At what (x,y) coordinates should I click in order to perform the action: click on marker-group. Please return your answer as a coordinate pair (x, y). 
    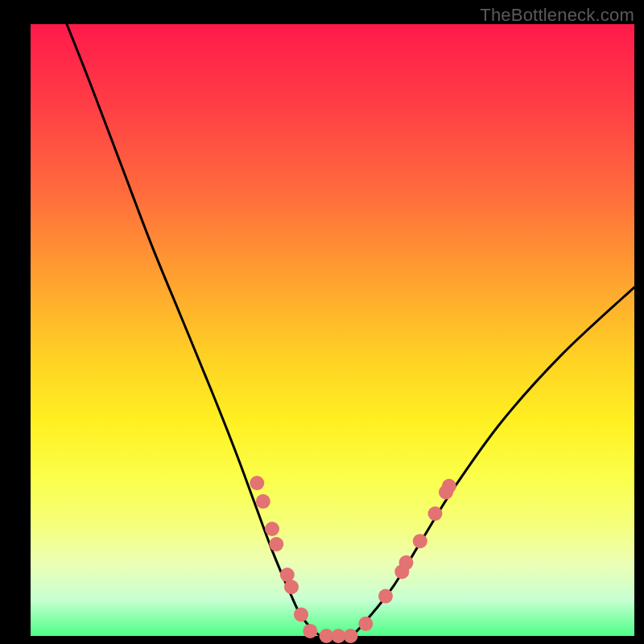
    Looking at the image, I should click on (353, 559).